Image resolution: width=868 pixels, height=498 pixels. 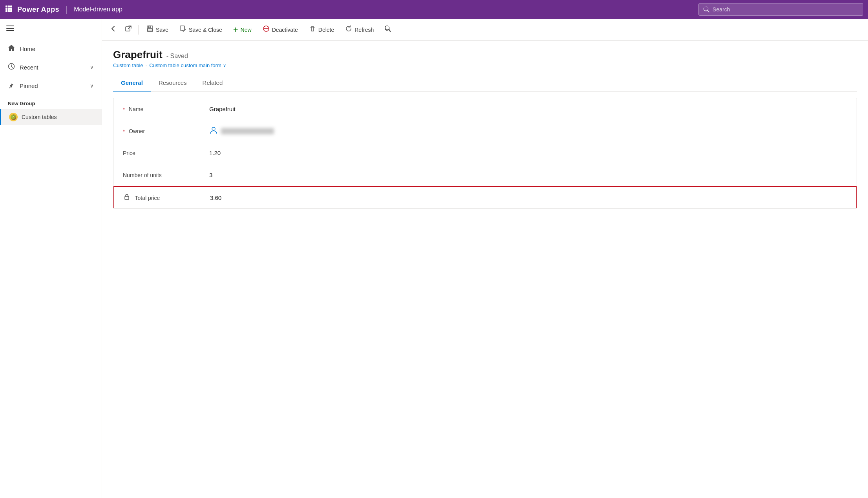 I want to click on home-label: Home, so click(x=57, y=49).